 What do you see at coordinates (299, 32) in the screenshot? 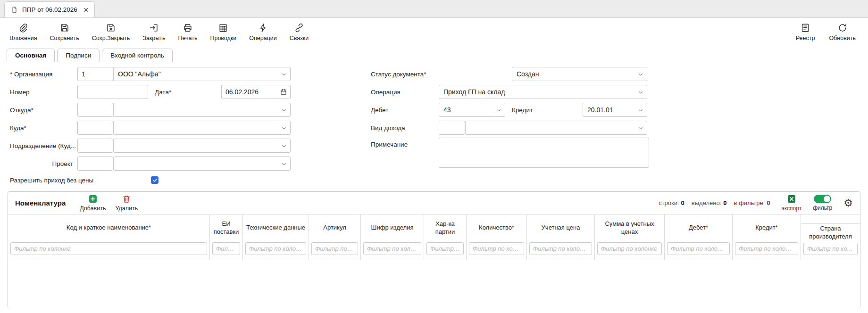
I see `links-button: Связки` at bounding box center [299, 32].